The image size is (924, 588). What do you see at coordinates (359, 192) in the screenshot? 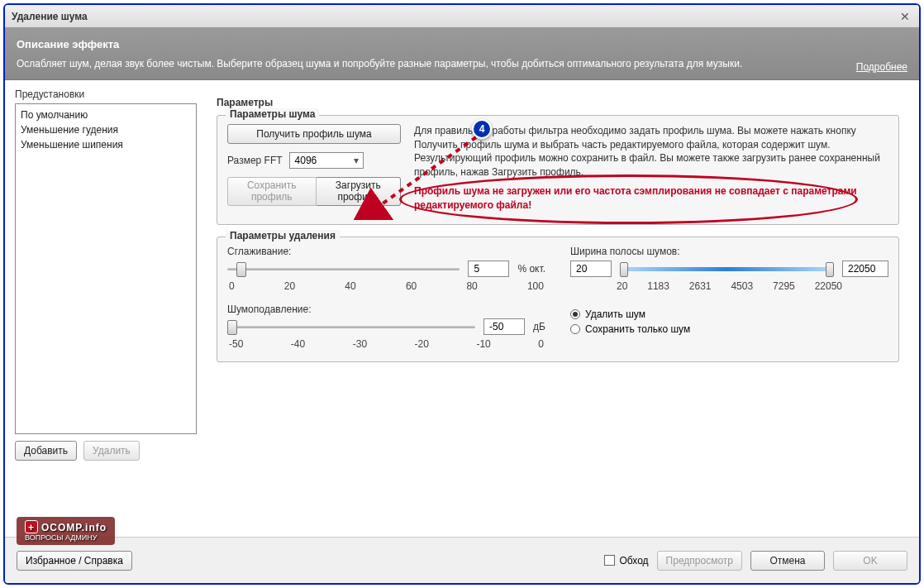
I see `load-profile-button: Загрузить профиль` at bounding box center [359, 192].